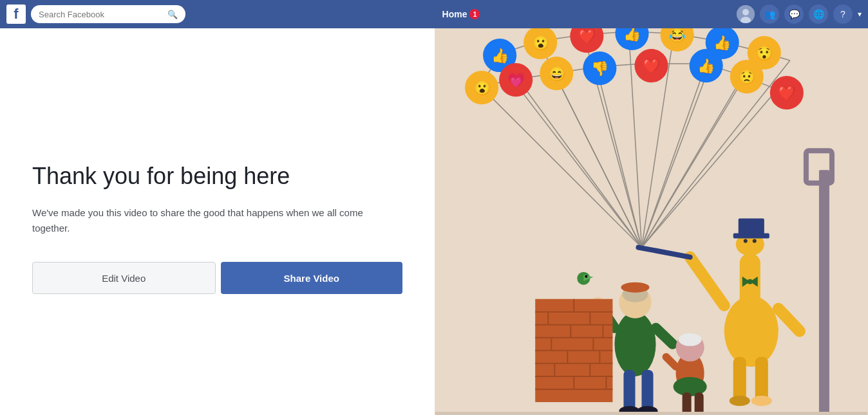  I want to click on globe-icon: 🌐, so click(819, 14).